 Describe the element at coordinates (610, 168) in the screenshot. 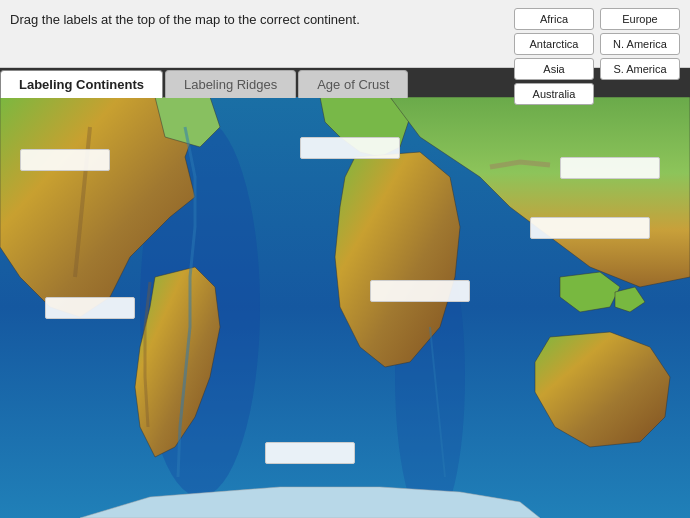

I see `dropzone-asia` at that location.